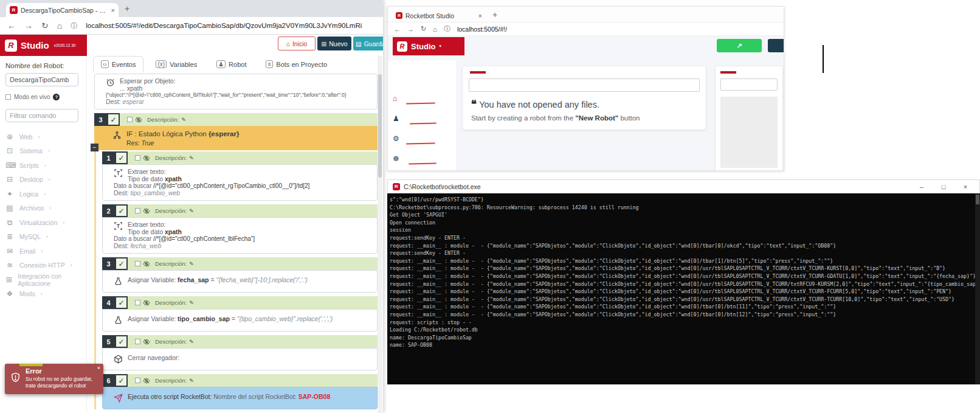  Describe the element at coordinates (240, 210) in the screenshot. I see `step-header: 2 ✓ Descripción: ✎` at that location.